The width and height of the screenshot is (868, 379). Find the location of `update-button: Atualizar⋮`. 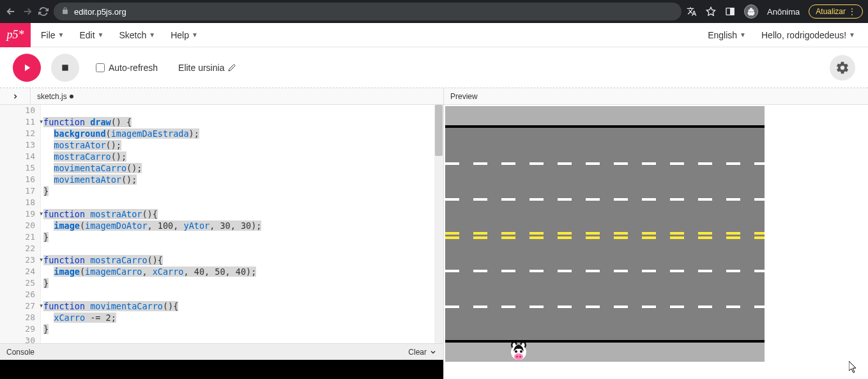

update-button: Atualizar⋮ is located at coordinates (835, 12).